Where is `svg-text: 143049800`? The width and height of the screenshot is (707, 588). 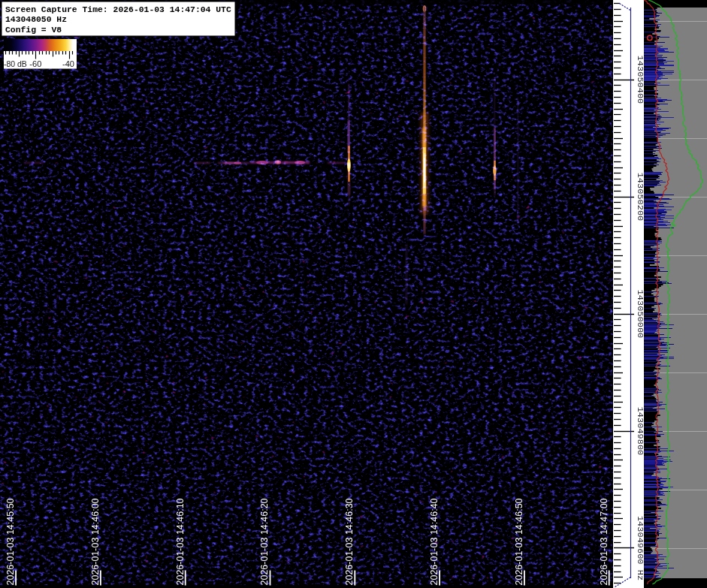
svg-text: 143049800 is located at coordinates (640, 431).